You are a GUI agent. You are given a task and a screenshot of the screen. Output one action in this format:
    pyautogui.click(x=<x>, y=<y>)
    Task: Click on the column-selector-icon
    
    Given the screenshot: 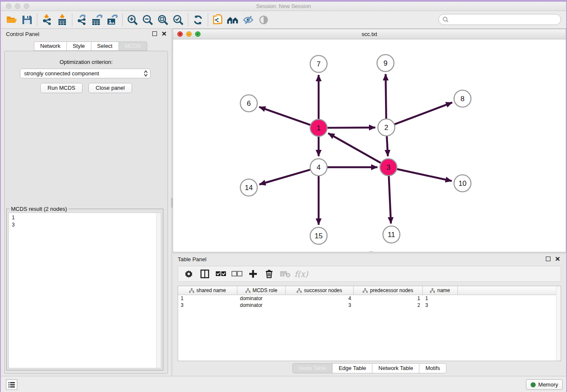 What is the action you would take?
    pyautogui.click(x=205, y=274)
    